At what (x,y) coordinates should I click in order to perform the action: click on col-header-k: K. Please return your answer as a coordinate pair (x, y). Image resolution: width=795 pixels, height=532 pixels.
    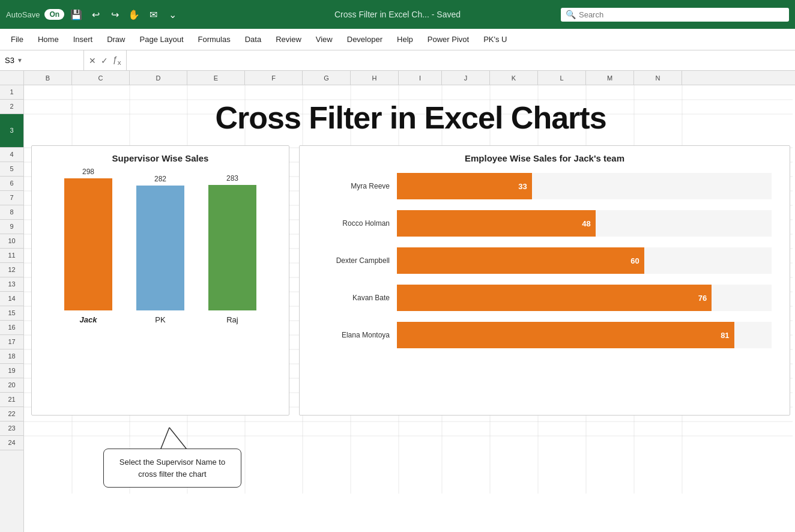
    Looking at the image, I should click on (514, 78).